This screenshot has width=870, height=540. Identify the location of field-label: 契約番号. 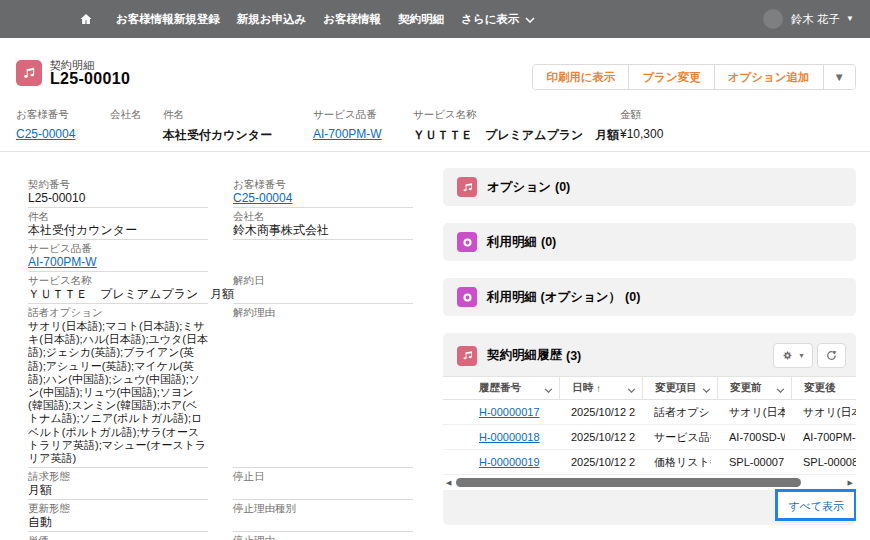
(118, 184).